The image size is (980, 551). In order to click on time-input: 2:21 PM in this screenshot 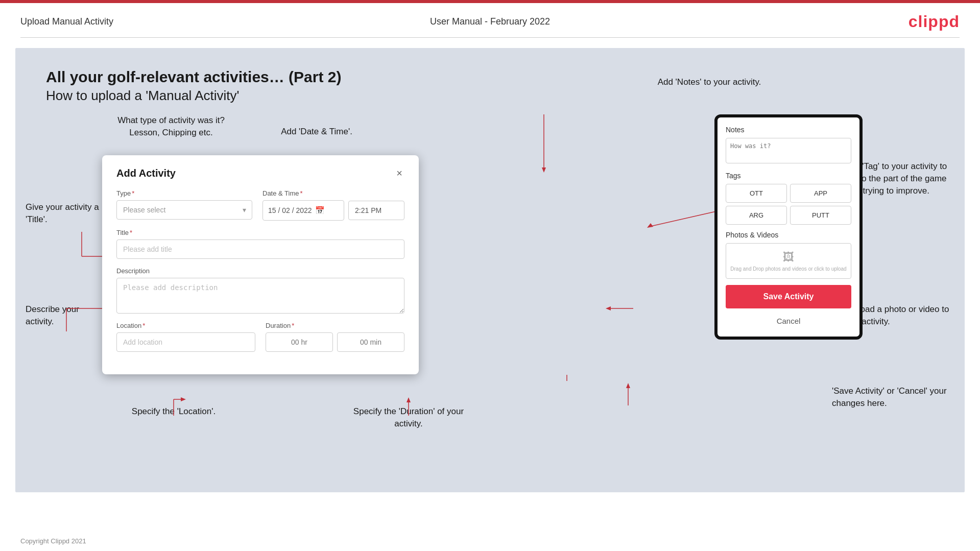, I will do `click(376, 210)`.